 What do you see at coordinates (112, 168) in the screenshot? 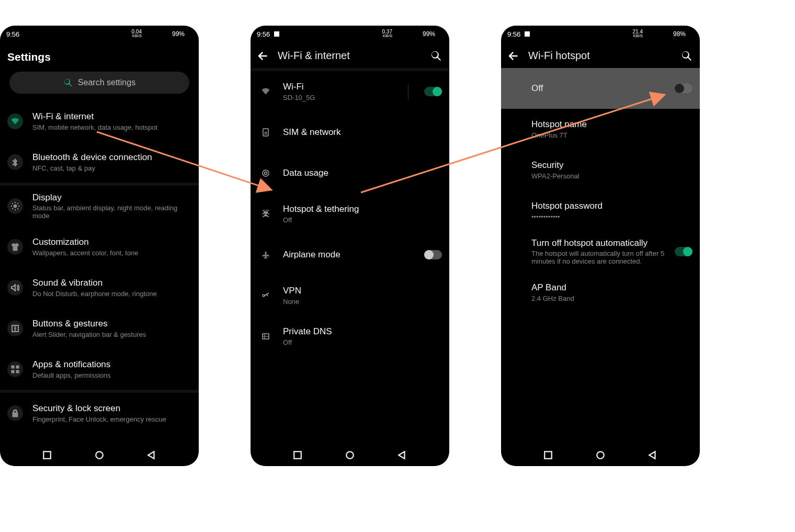
I see `row-subtitle: NFC, cast, tap & pay` at bounding box center [112, 168].